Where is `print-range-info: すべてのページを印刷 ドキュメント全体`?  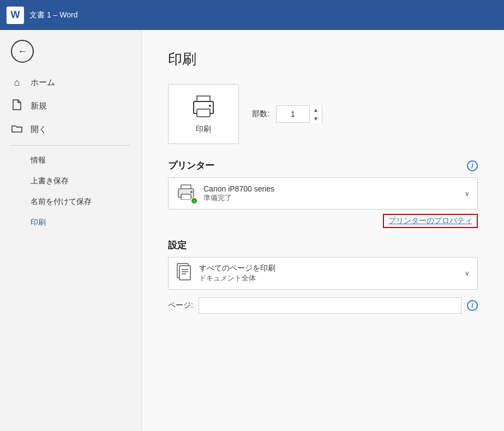 print-range-info: すべてのページを印刷 ドキュメント全体 is located at coordinates (329, 273).